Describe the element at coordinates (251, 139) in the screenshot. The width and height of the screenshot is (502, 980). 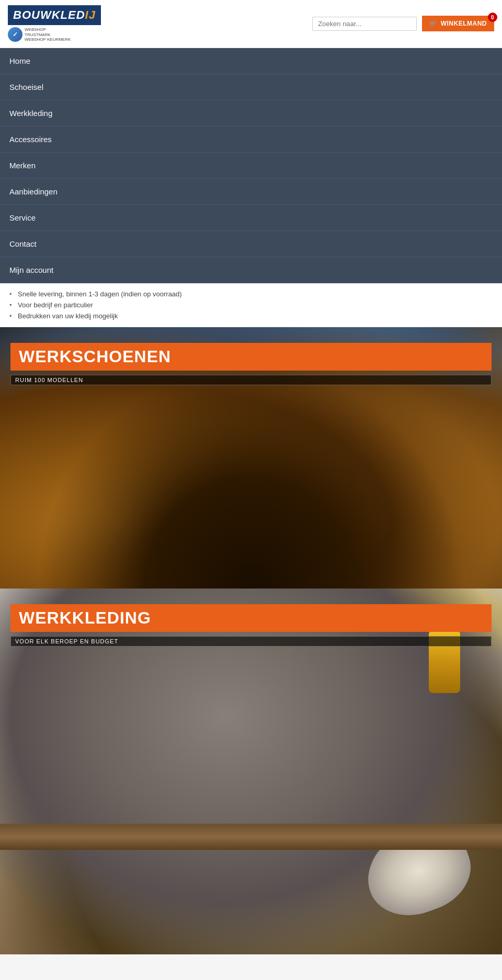
I see `nav-link-accessoires: Accessoires` at that location.